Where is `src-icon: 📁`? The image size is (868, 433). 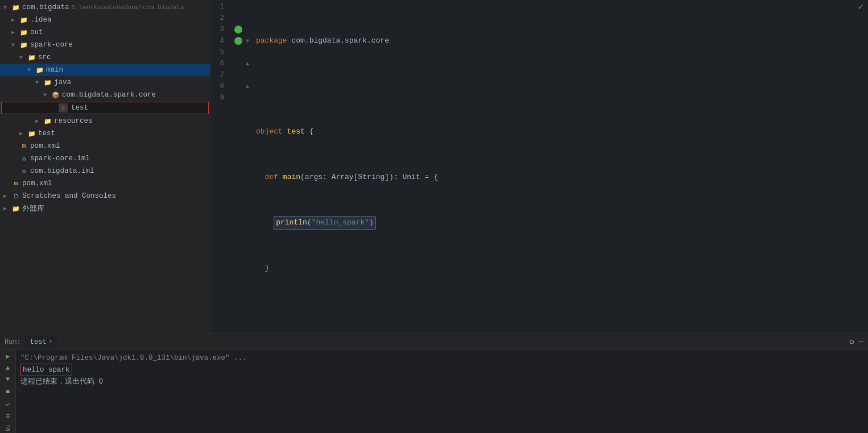
src-icon: 📁 is located at coordinates (32, 57).